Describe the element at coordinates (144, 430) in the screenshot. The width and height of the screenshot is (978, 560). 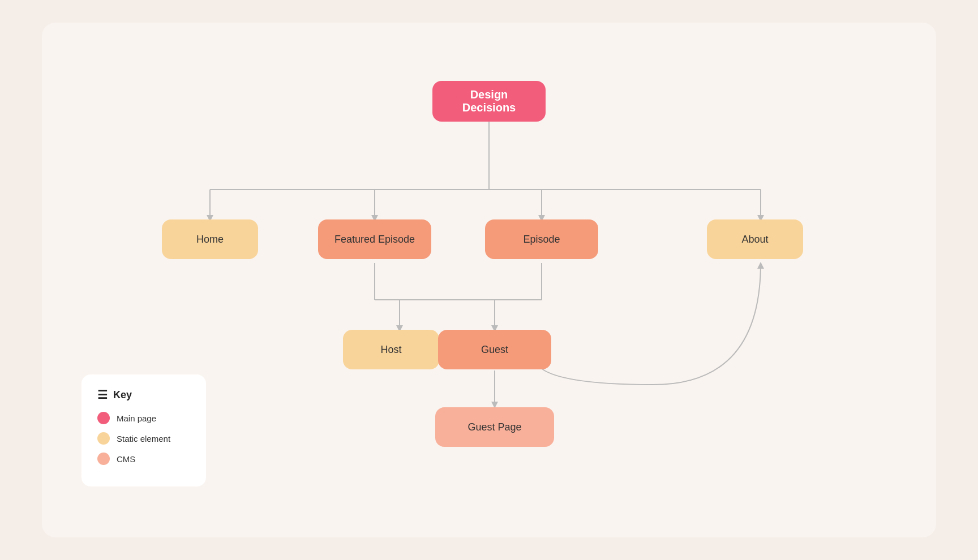
I see `legend: ☰ Key Main page Static element CMS` at that location.